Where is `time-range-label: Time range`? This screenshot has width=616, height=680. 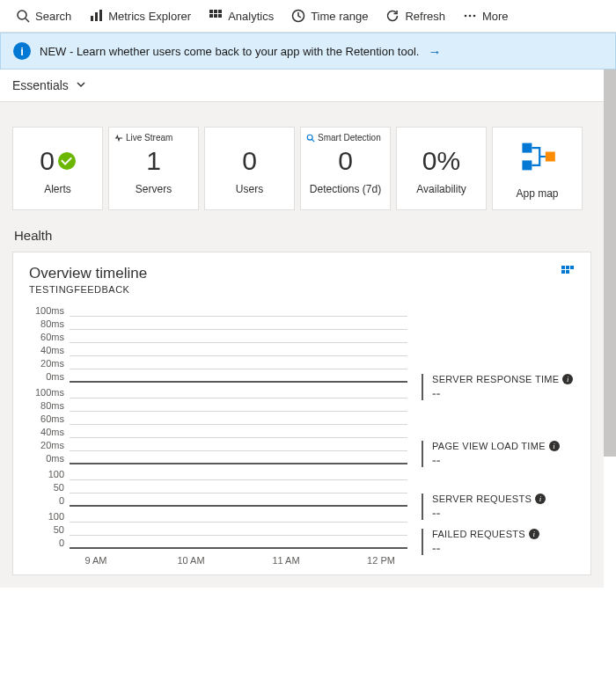 time-range-label: Time range is located at coordinates (340, 16).